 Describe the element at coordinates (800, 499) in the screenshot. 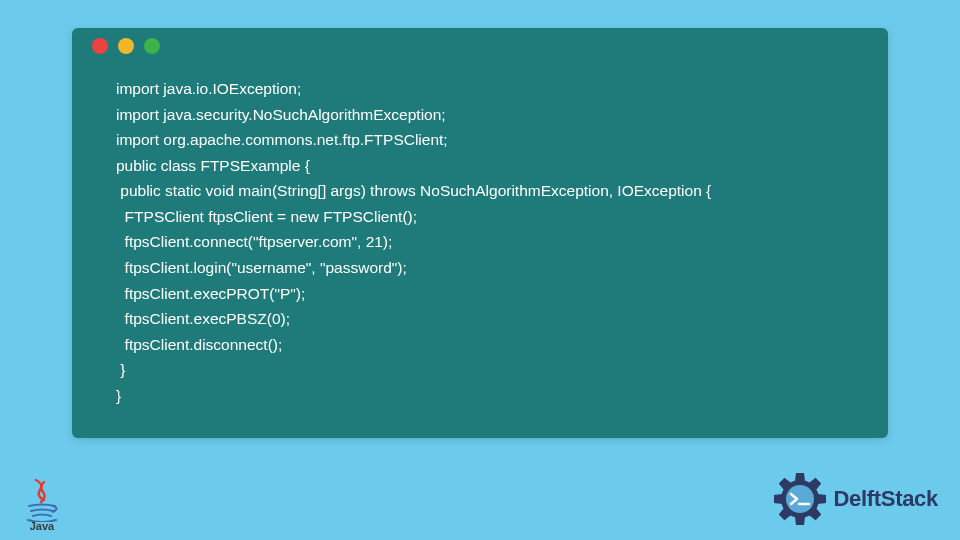

I see `delftstack-gear-icon` at that location.